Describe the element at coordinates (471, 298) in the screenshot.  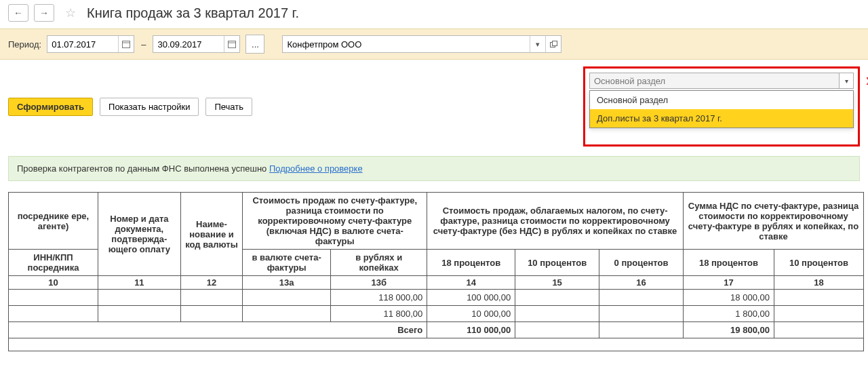
I see `cell-14: 100 000,00` at that location.